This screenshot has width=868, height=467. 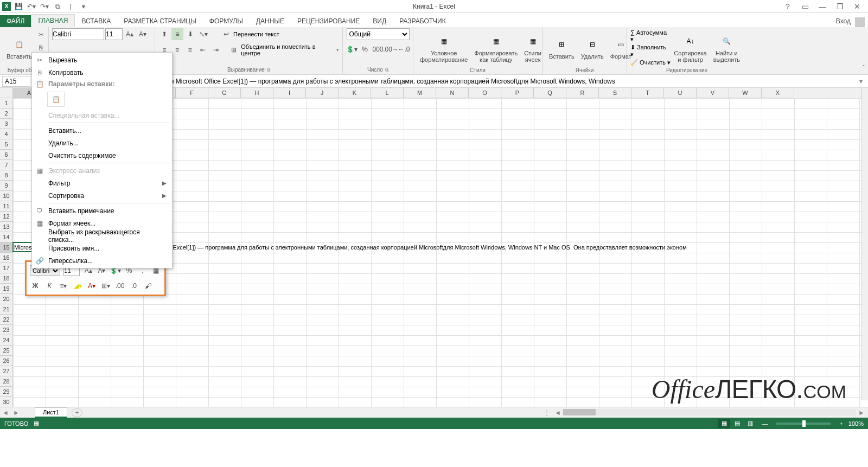 What do you see at coordinates (562, 48) in the screenshot?
I see `insert-cells-button: ⊞Вставить` at bounding box center [562, 48].